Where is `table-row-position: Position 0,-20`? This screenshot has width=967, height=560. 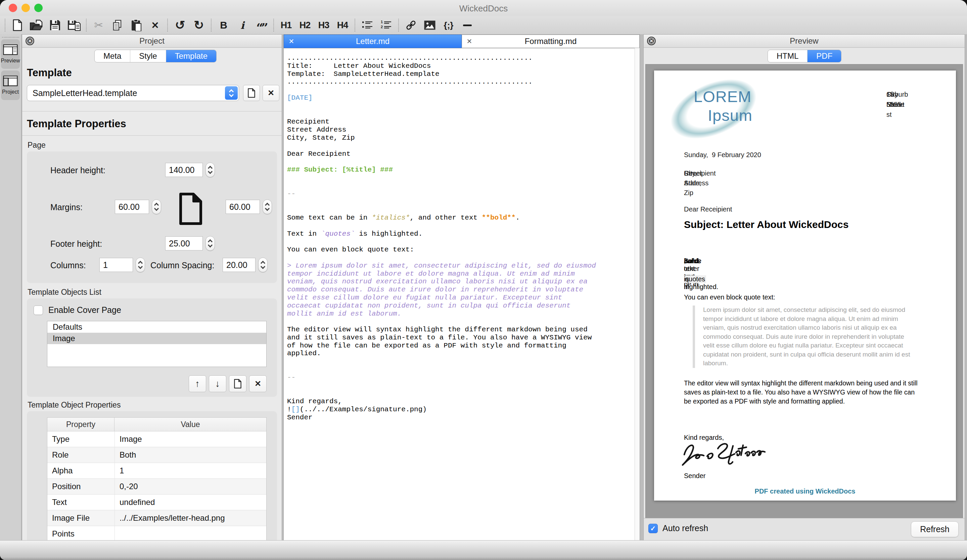 table-row-position: Position 0,-20 is located at coordinates (157, 486).